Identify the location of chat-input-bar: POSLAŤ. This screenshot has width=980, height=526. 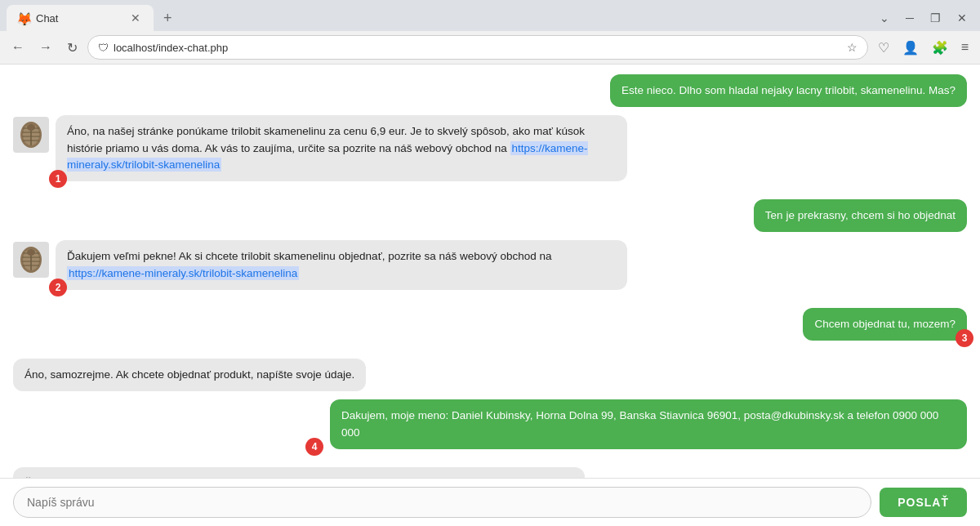
(490, 501).